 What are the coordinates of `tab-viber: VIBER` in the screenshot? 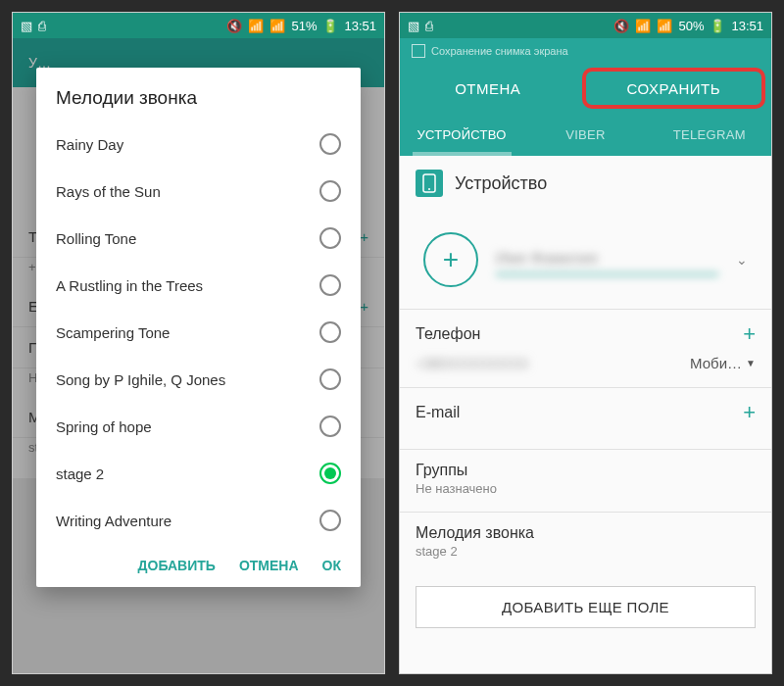 It's located at (585, 134).